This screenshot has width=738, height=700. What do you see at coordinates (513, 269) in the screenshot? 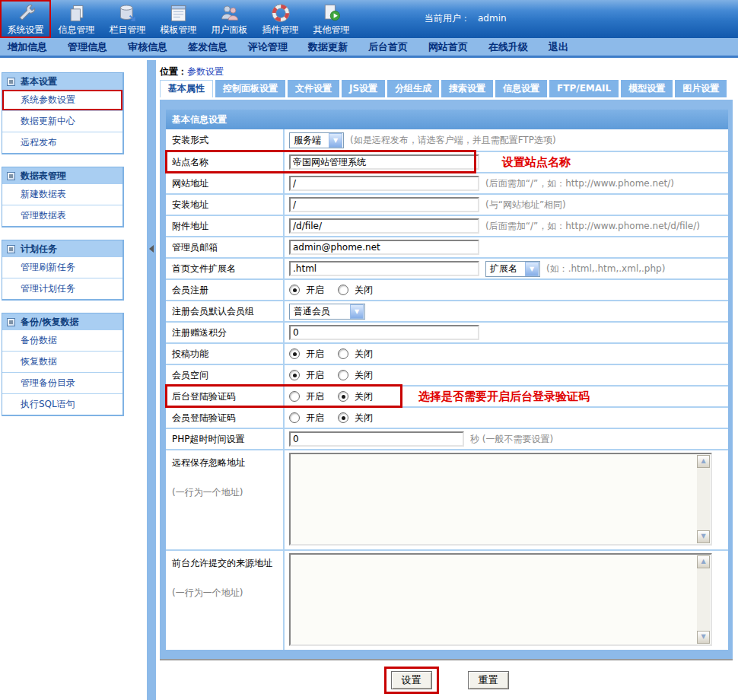
I see `ext-name-select: 扩展名 ▼` at bounding box center [513, 269].